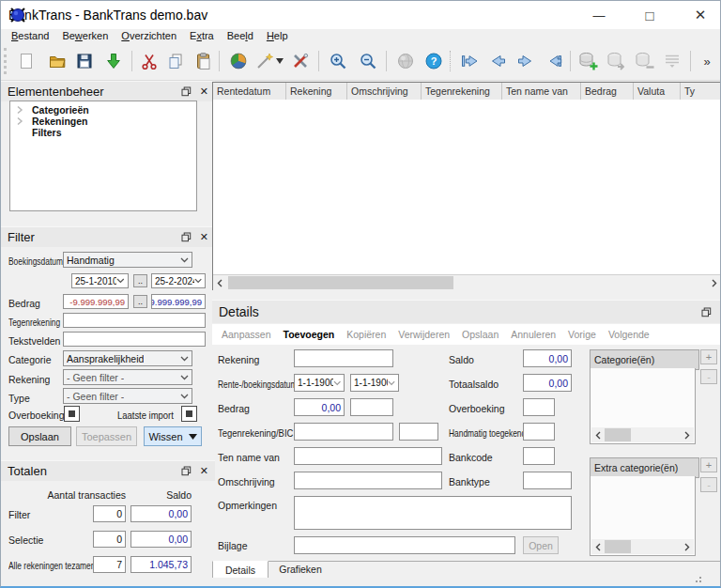  I want to click on bedrag-range-button: .., so click(141, 302).